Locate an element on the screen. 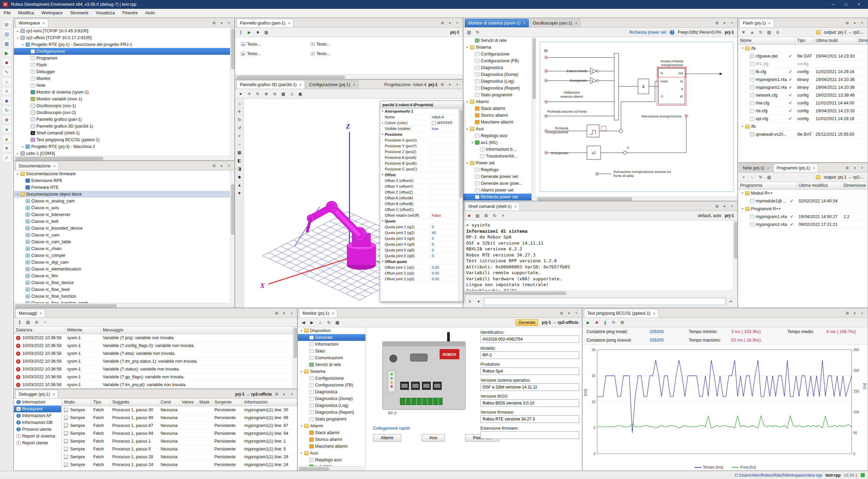  tab-configurazione: Configurazione (prj-1)× is located at coordinates (332, 84).